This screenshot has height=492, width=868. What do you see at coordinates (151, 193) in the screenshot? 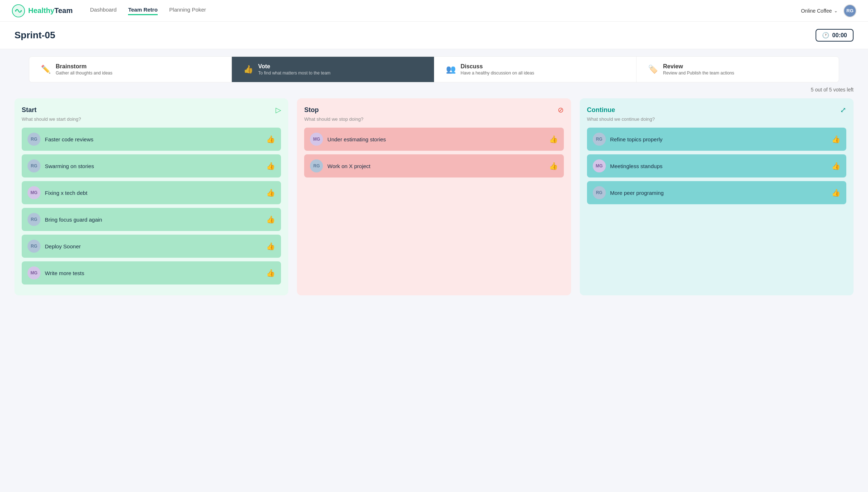
I see `list-item: MG Fixing x tech debt 👍` at bounding box center [151, 193].